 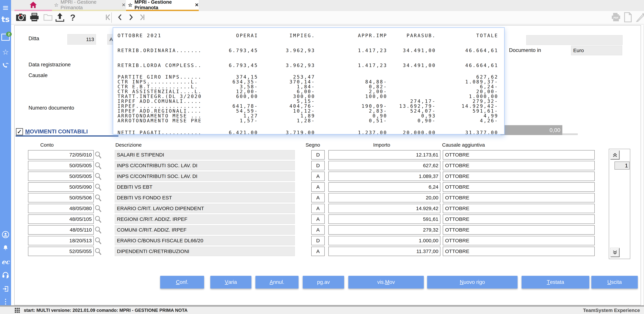 I want to click on importo-input: 1.089,37, so click(x=384, y=176).